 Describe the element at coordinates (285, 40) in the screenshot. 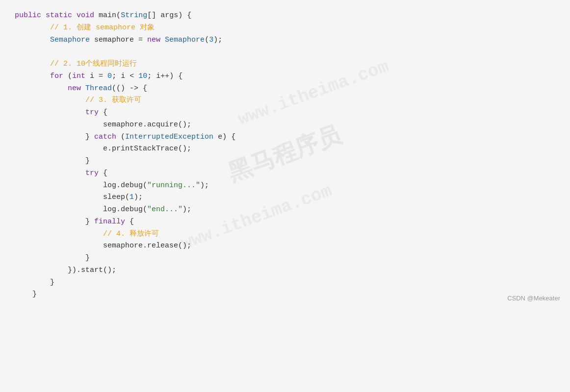

I see `code-line-3: Semaphore semaphore = new Semaphore(3);` at that location.